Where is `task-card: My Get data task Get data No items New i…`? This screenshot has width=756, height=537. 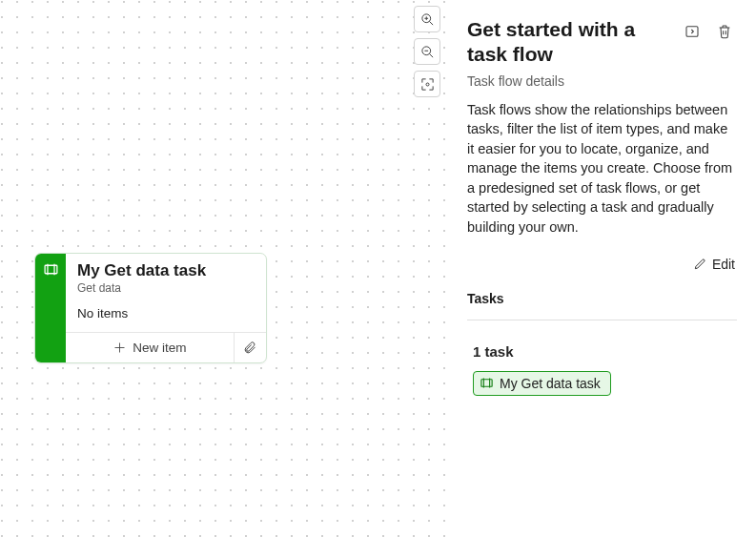
task-card: My Get data task Get data No items New i… is located at coordinates (151, 308).